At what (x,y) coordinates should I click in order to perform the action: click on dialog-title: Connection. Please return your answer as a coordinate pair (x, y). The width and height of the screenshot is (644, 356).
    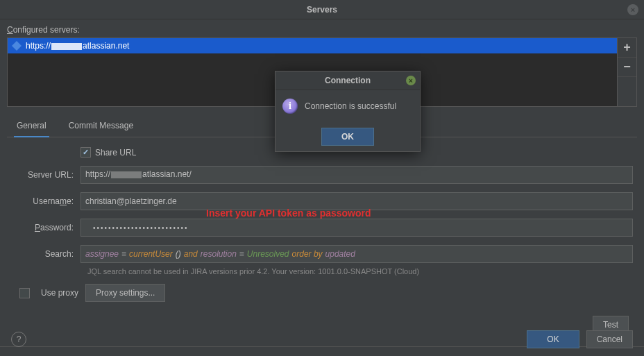
    Looking at the image, I should click on (348, 80).